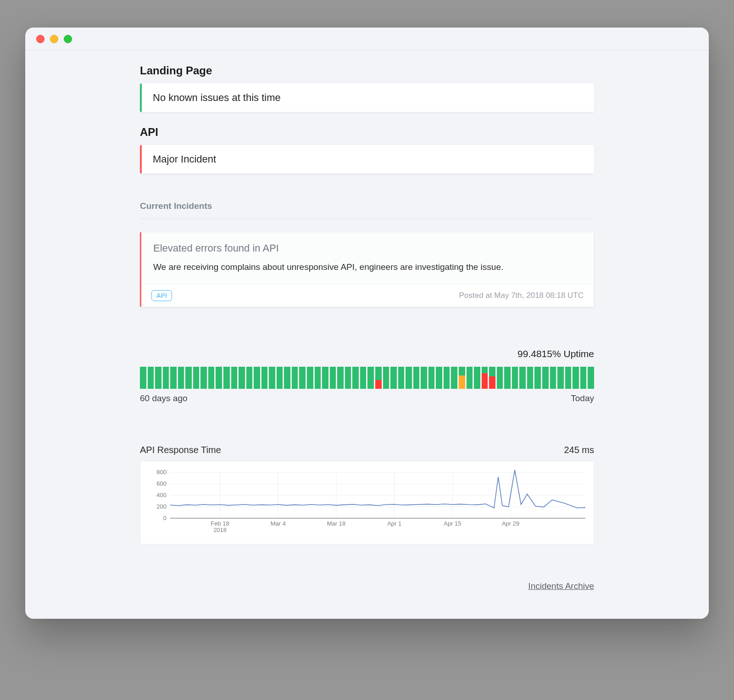  I want to click on uptime-right-label: Today, so click(583, 398).